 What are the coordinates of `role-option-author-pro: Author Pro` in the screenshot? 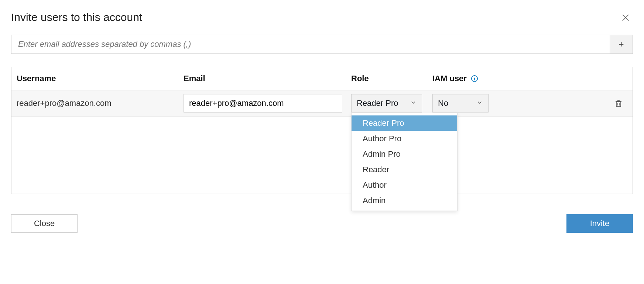 It's located at (404, 139).